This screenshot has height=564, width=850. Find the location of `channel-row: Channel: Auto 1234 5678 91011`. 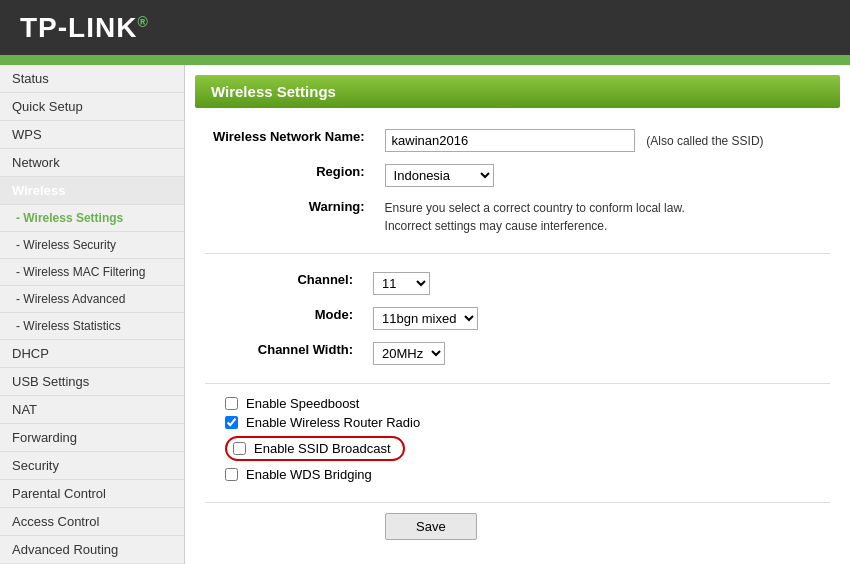

channel-row: Channel: Auto 1234 5678 91011 is located at coordinates (518, 284).